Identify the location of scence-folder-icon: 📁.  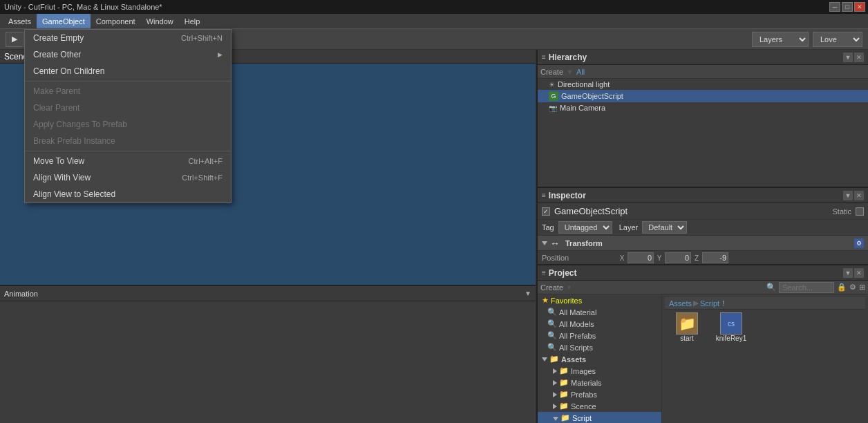
(564, 406).